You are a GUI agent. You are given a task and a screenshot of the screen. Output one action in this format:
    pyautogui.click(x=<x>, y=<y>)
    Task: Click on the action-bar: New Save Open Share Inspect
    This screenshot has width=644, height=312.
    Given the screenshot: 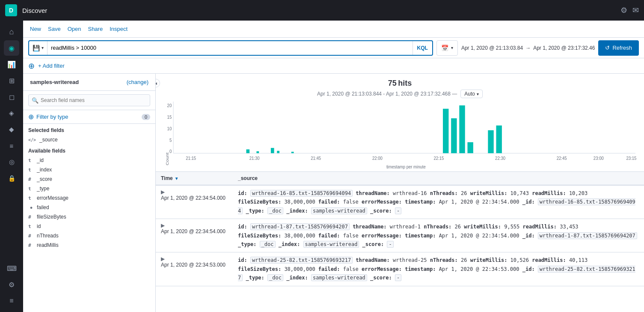 What is the action you would take?
    pyautogui.click(x=334, y=29)
    